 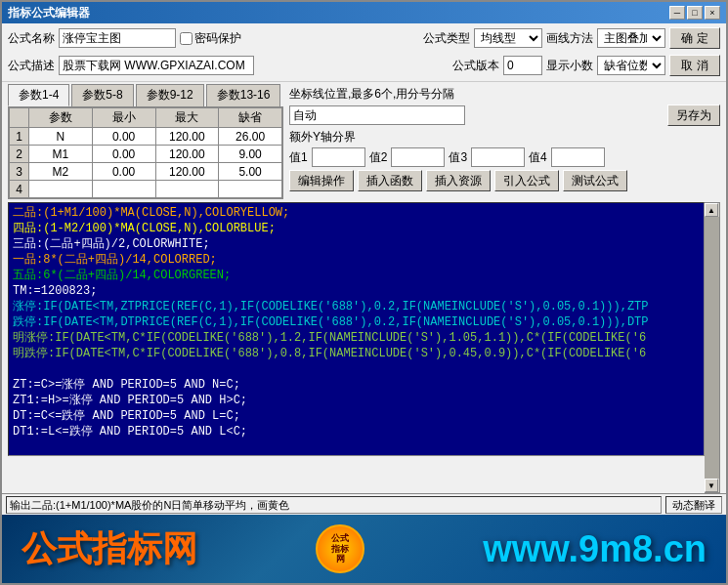 I want to click on insert-resource-button: 插入资源, so click(x=458, y=181).